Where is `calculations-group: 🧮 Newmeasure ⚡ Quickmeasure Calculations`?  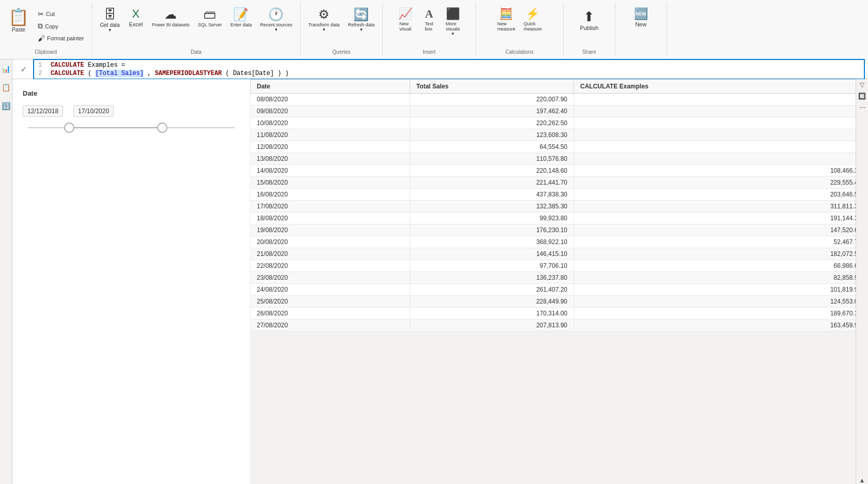 calculations-group: 🧮 Newmeasure ⚡ Quickmeasure Calculations is located at coordinates (520, 29).